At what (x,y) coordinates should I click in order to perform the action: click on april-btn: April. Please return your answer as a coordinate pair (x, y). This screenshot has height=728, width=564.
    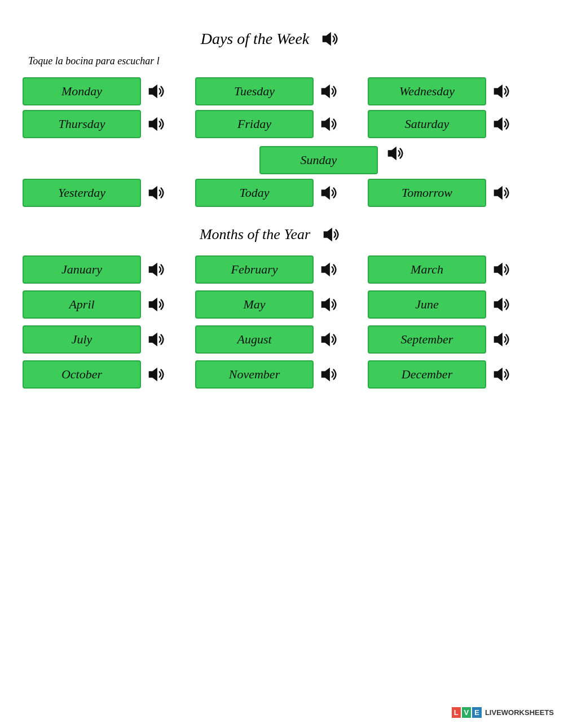
    Looking at the image, I should click on (82, 305).